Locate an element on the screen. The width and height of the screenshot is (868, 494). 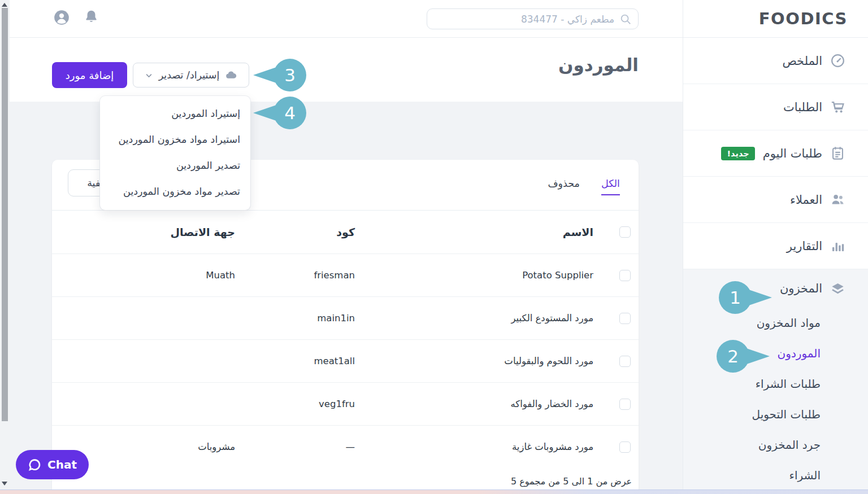
bar-chart-icon is located at coordinates (837, 246).